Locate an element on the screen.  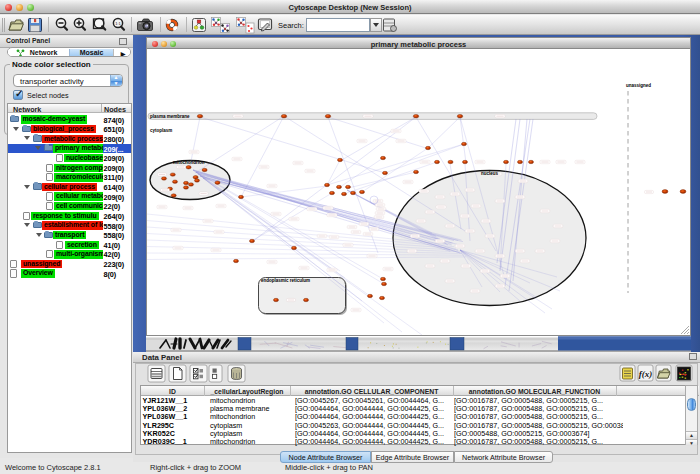
svg-text: endoplasmic reticulum is located at coordinates (286, 280).